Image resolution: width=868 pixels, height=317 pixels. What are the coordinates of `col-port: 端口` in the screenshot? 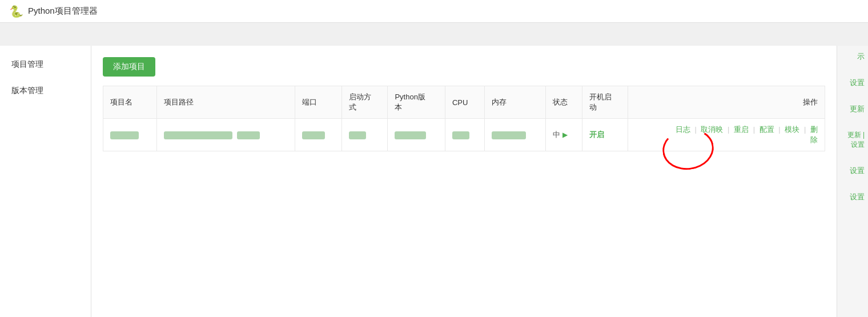 It's located at (319, 103).